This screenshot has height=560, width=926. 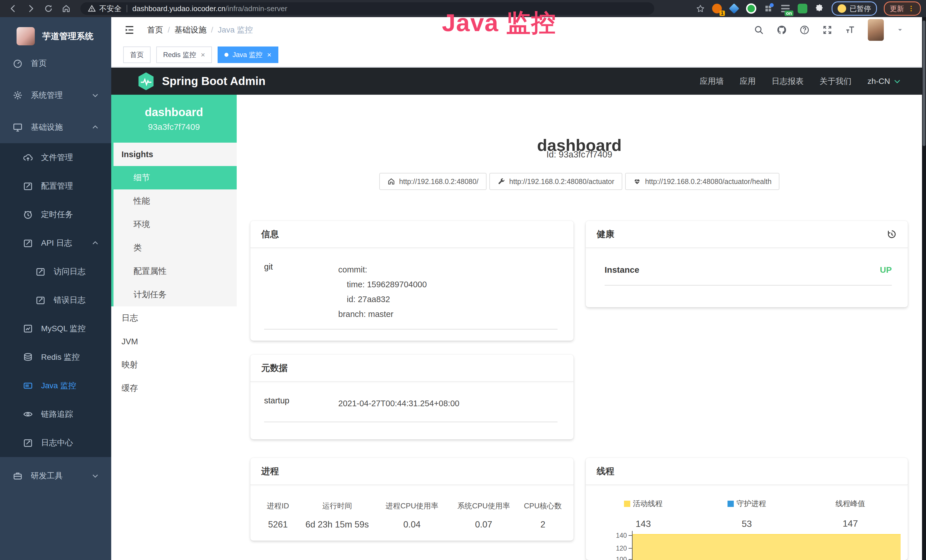 What do you see at coordinates (129, 30) in the screenshot?
I see `sidebar-toggle-icon` at bounding box center [129, 30].